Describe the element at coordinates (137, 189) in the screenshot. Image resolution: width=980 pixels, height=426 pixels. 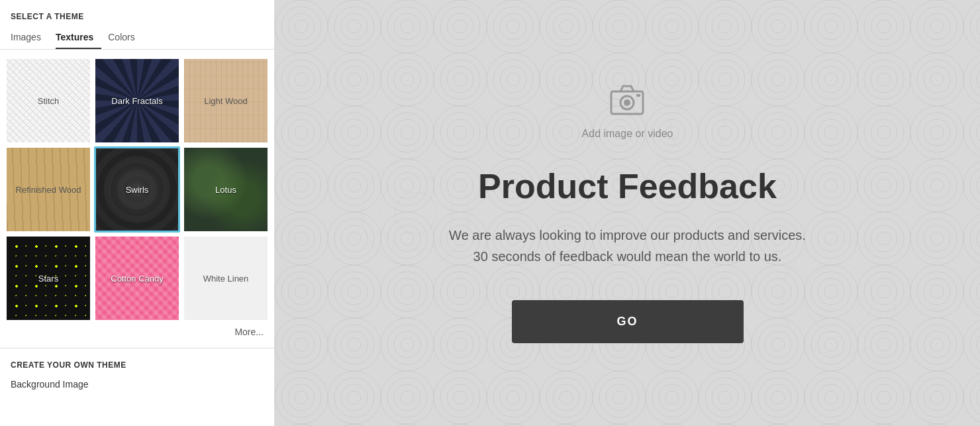
I see `theme-swirls: Swirls` at that location.